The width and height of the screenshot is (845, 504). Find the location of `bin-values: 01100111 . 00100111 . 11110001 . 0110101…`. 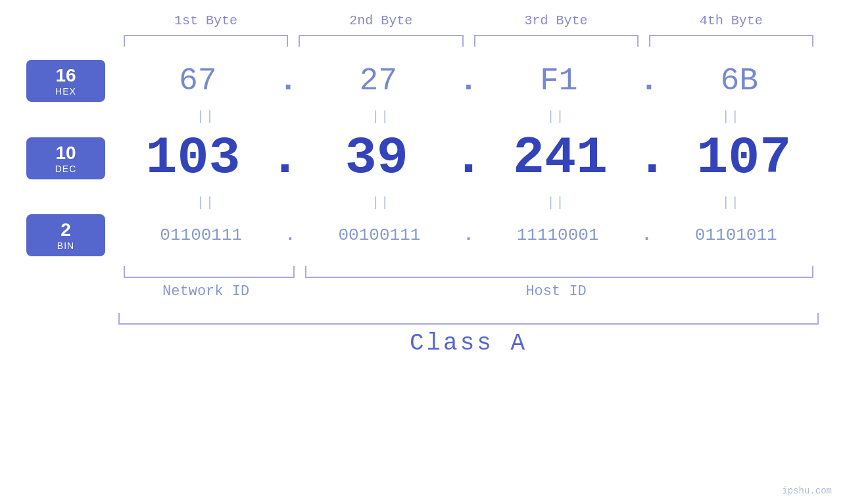

bin-values: 01100111 . 00100111 . 11110001 . 0110101… is located at coordinates (468, 235).